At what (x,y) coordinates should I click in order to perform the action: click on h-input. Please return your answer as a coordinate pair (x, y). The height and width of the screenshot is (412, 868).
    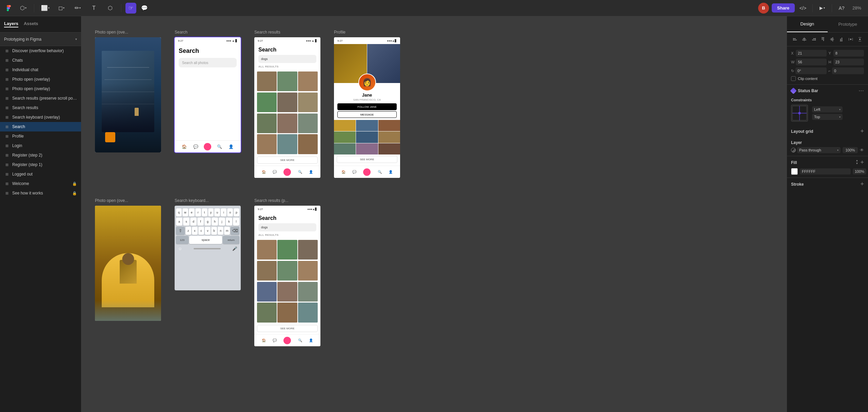
    Looking at the image, I should click on (849, 62).